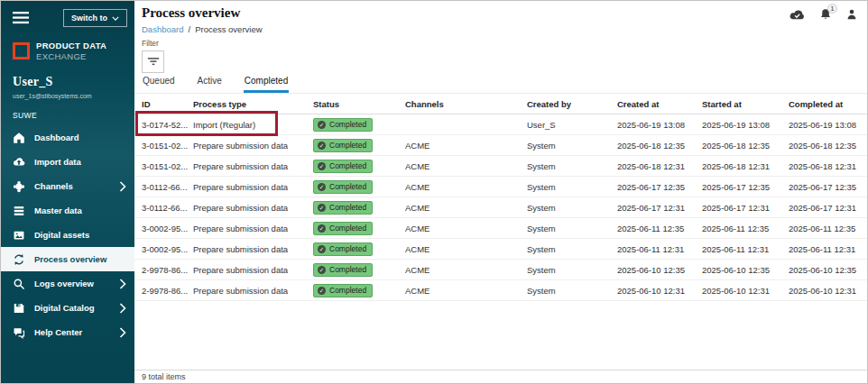 The image size is (868, 384). What do you see at coordinates (68, 44) in the screenshot?
I see `brand-logo: PRODUCT DATA EXCHANGE` at bounding box center [68, 44].